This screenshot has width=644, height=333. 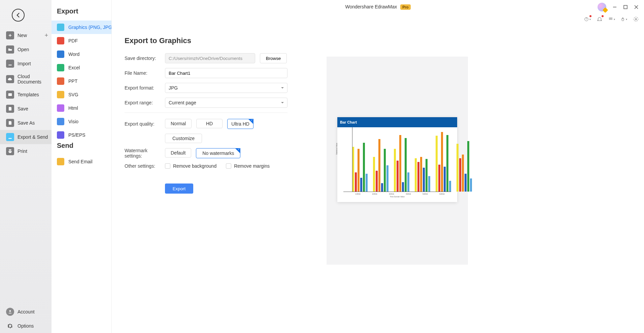 What do you see at coordinates (226, 88) in the screenshot?
I see `format-select: JPG` at bounding box center [226, 88].